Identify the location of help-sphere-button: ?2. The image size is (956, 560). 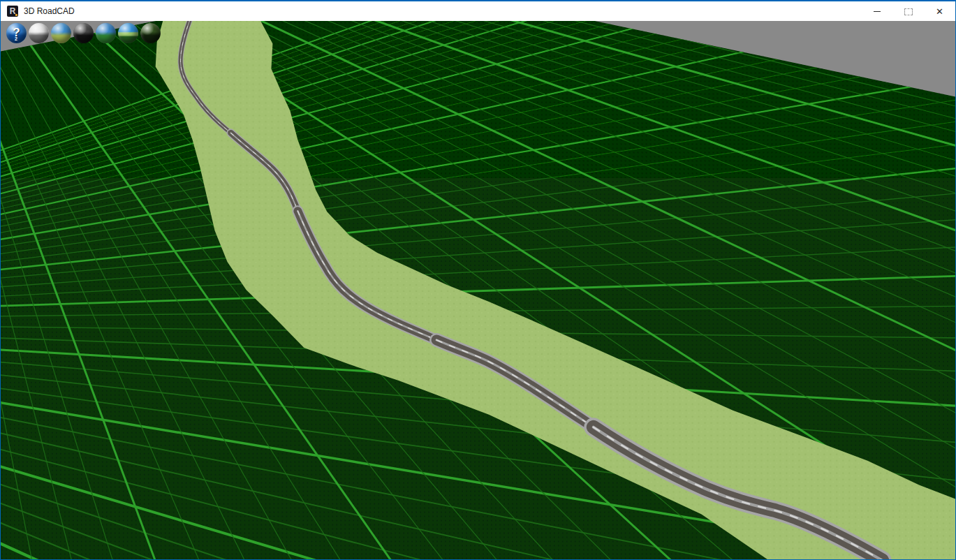
(17, 34).